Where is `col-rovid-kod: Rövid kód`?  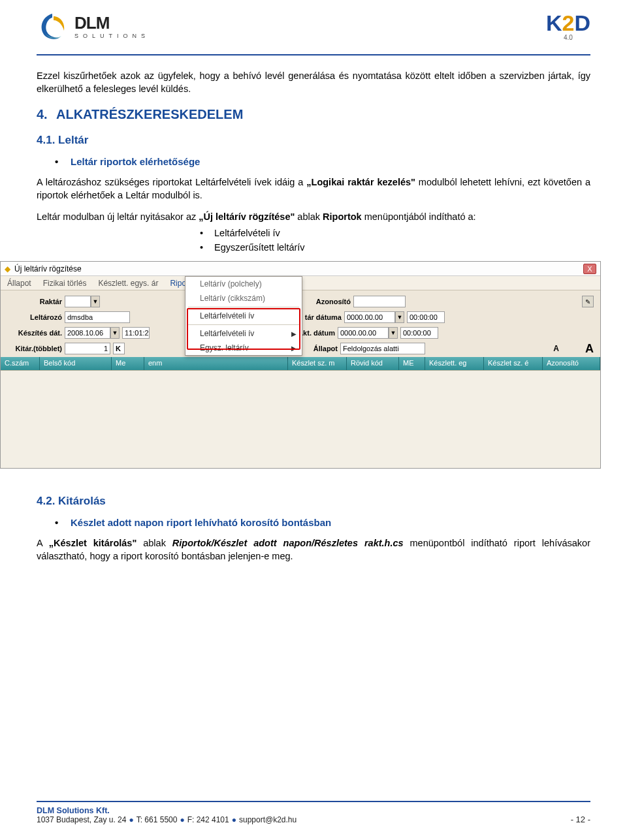
col-rovid-kod: Rövid kód is located at coordinates (373, 364).